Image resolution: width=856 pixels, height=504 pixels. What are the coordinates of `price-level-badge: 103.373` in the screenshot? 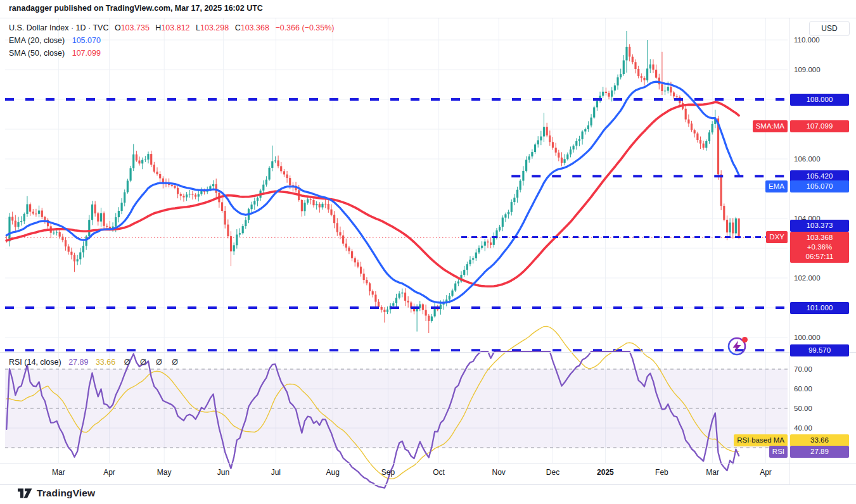 It's located at (820, 225).